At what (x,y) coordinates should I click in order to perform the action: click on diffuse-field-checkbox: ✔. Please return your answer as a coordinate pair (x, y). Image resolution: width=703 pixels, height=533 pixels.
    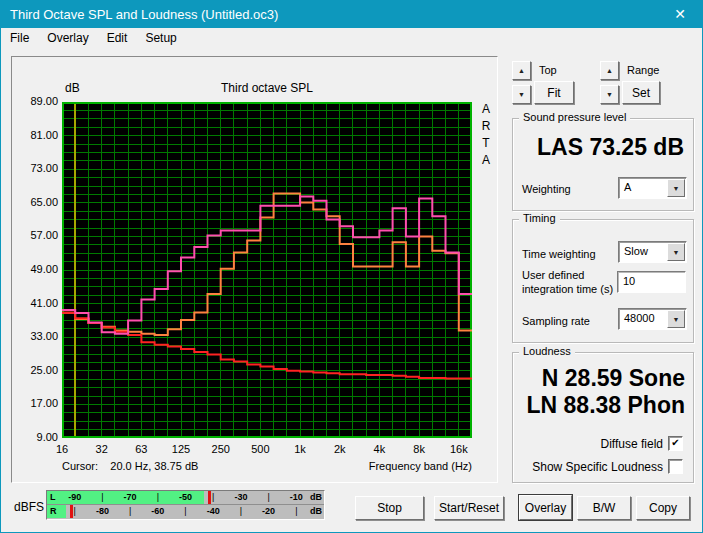
    Looking at the image, I should click on (676, 444).